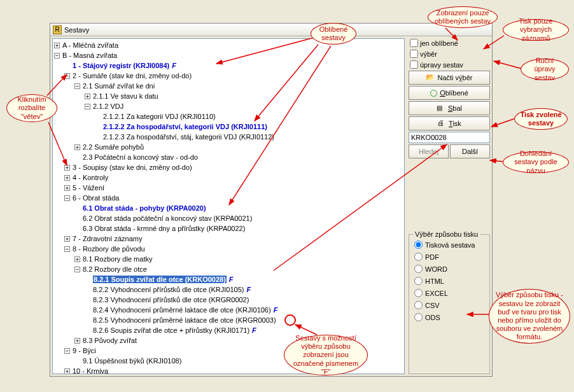 Image resolution: width=574 pixels, height=392 pixels. I want to click on callout-manual-edits: Ruční úpravy sestav, so click(545, 69).